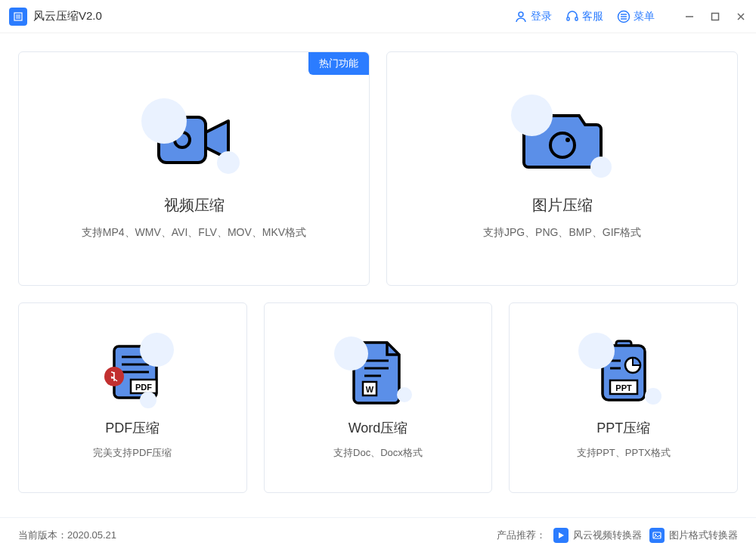 Image resolution: width=756 pixels, height=552 pixels. I want to click on minimize-button, so click(689, 17).